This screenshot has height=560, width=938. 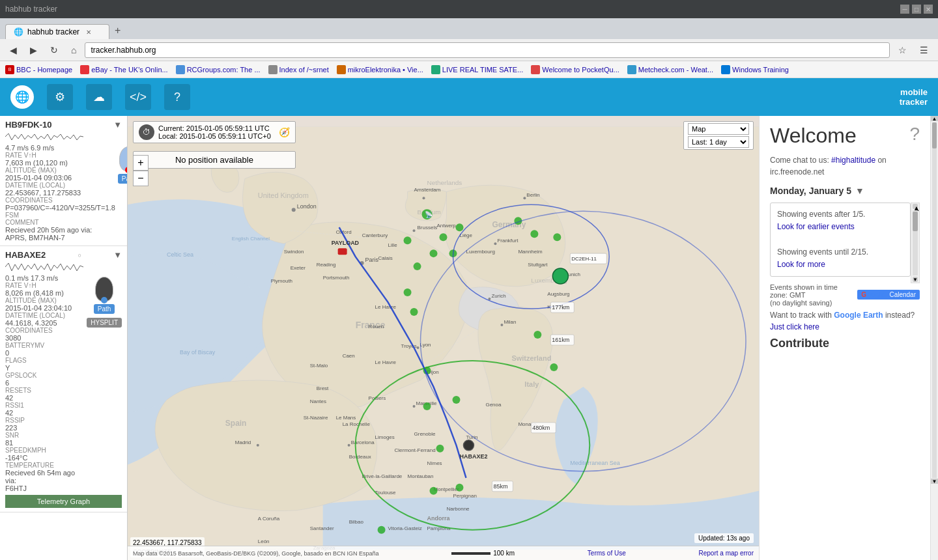 What do you see at coordinates (44, 458) in the screenshot?
I see `tracker2-temperature: -164°C` at bounding box center [44, 458].